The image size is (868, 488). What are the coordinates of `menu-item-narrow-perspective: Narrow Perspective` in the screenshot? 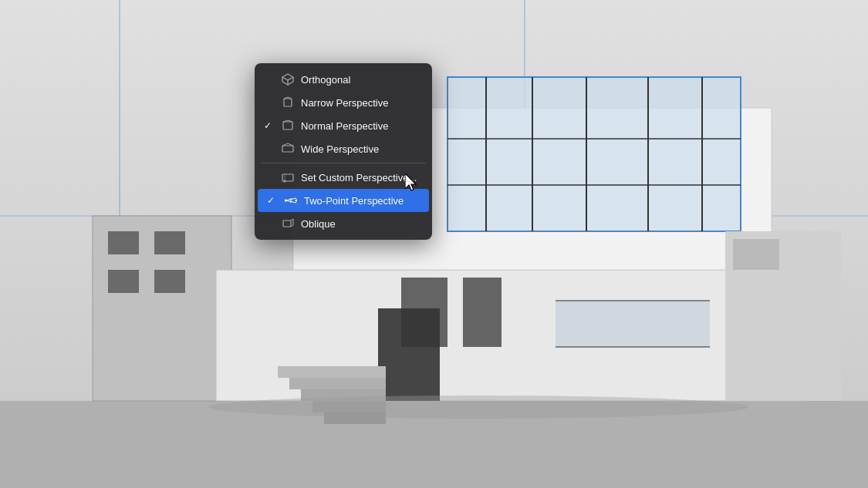 It's located at (343, 103).